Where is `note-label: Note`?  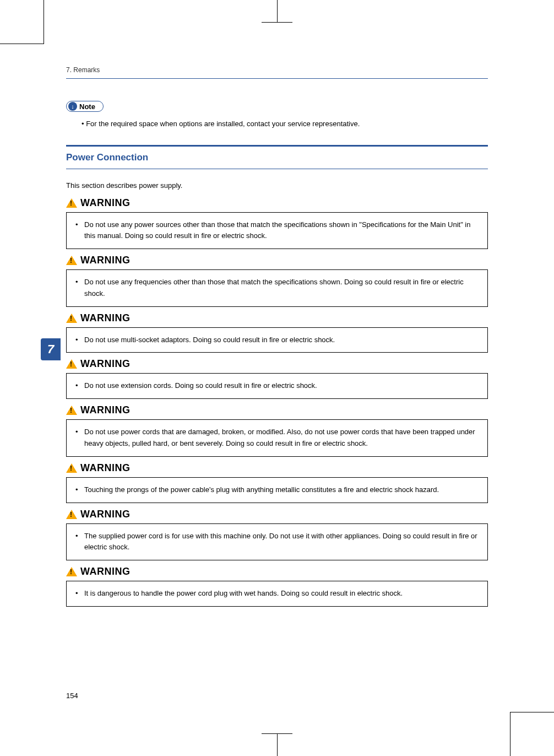
note-label: Note is located at coordinates (87, 107).